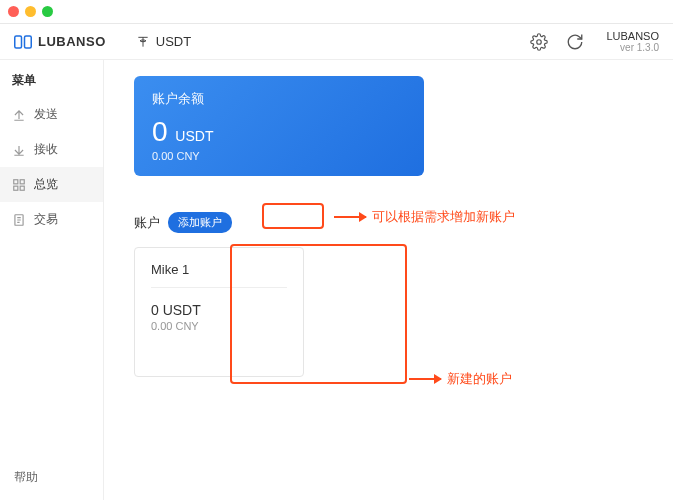  I want to click on sidebar-item-receive: 接收, so click(52, 150).